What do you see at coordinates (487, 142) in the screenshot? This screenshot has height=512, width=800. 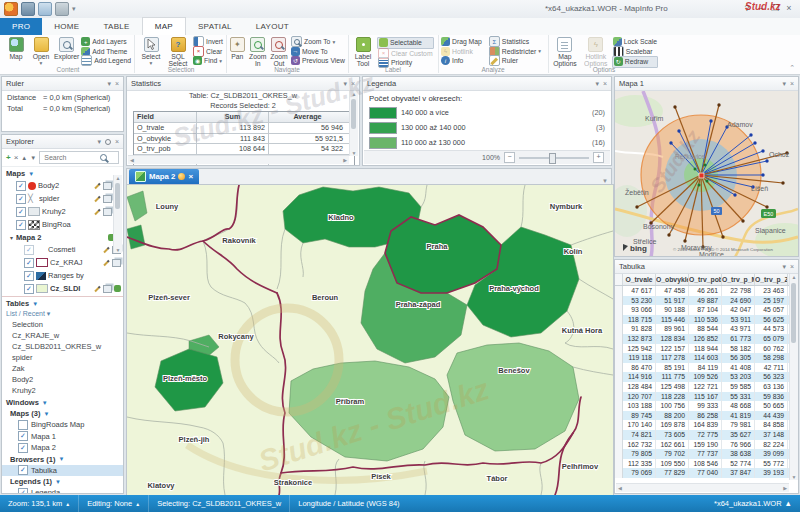 I see `legend-class-row: 110 000 až 130 000 (16)` at bounding box center [487, 142].